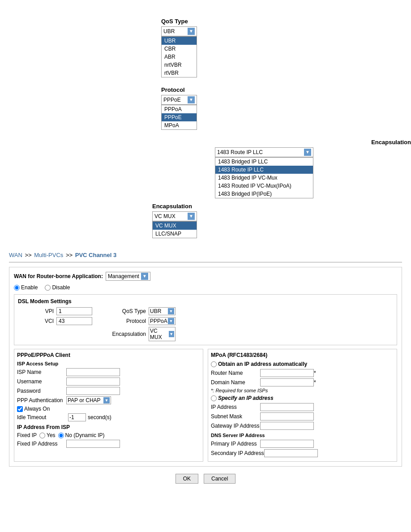  What do you see at coordinates (315, 373) in the screenshot?
I see `router-name-asterisk: *` at bounding box center [315, 373].